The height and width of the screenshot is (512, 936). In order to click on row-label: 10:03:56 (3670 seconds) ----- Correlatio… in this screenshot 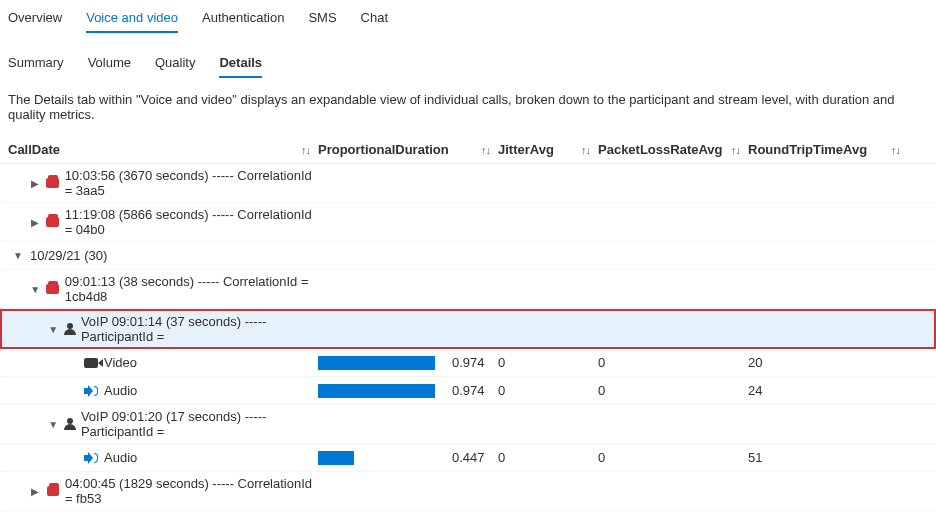, I will do `click(192, 183)`.